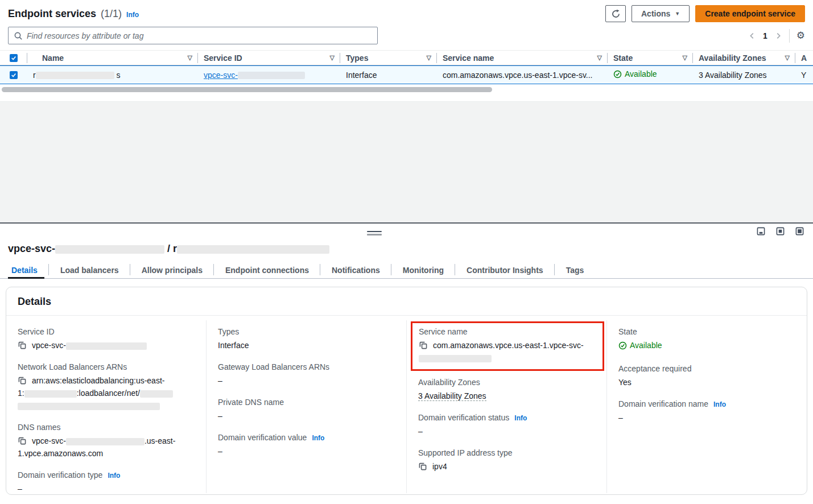  I want to click on previous-page-button, so click(752, 36).